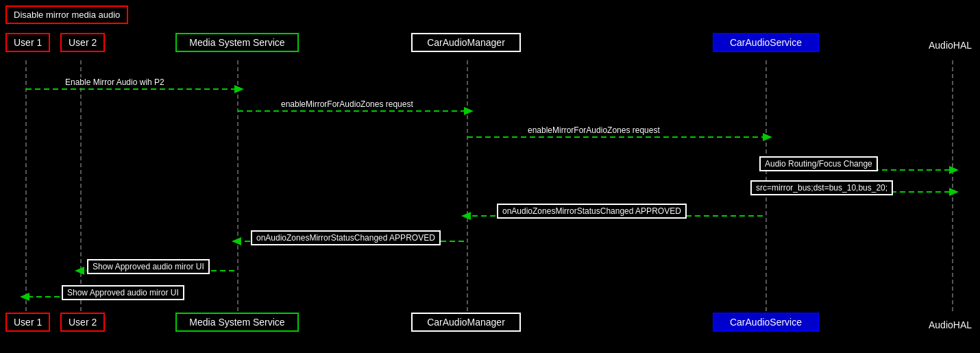  Describe the element at coordinates (82, 322) in the screenshot. I see `actor-user2-bottom: User 2` at that location.